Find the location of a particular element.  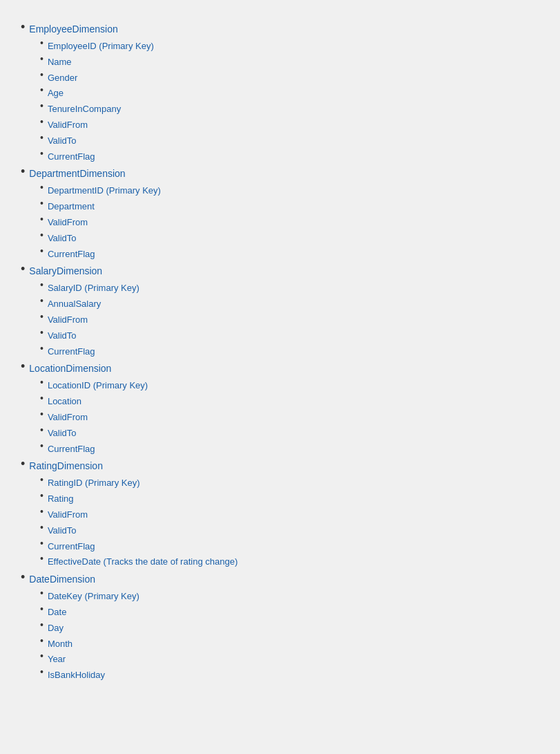

table-item: •SalaryDimension is located at coordinates (280, 271).